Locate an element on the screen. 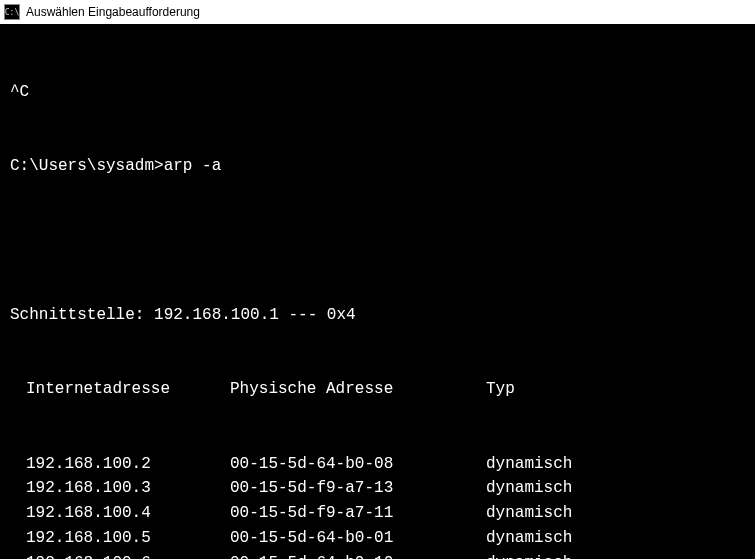  arp-row: 192.168.100.500-15-5d-64-b0-01dynamisch is located at coordinates (378, 538).